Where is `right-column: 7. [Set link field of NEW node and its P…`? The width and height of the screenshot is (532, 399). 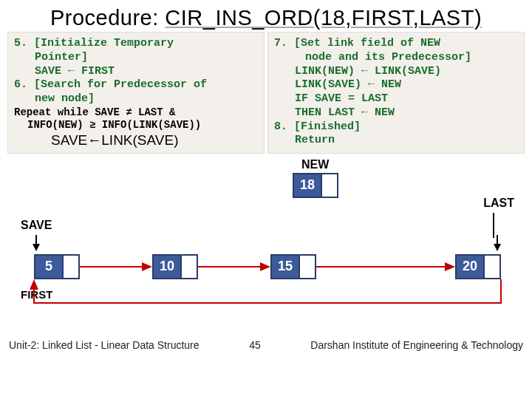
right-column: 7. [Set link field of NEW node and its P… is located at coordinates (396, 93).